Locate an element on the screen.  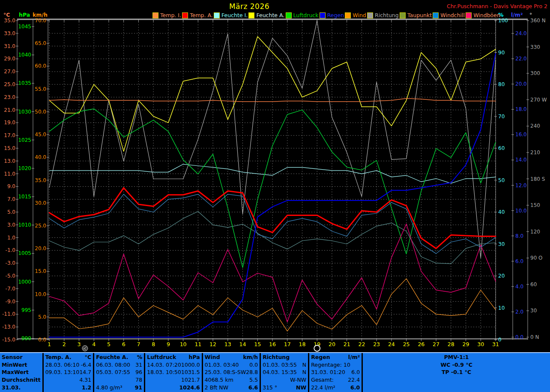
panel-cell-text: 01.03. 03:55 is located at coordinates (280, 365).